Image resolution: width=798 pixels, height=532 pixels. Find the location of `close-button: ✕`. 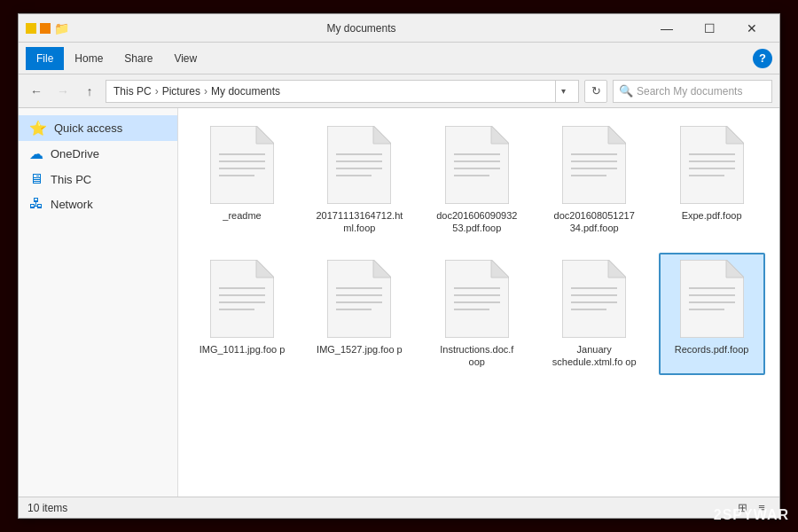

close-button: ✕ is located at coordinates (752, 28).